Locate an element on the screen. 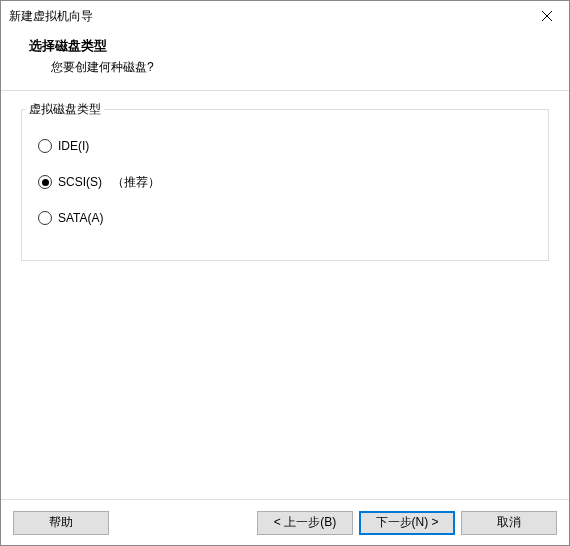  window-title: 新建虚拟机向导 is located at coordinates (51, 16).